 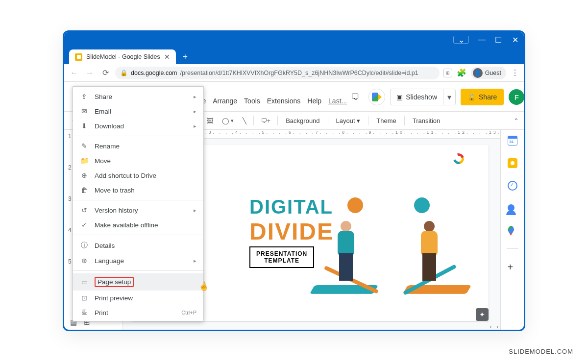 I want to click on menu-item-icon: 📁, so click(x=84, y=161).